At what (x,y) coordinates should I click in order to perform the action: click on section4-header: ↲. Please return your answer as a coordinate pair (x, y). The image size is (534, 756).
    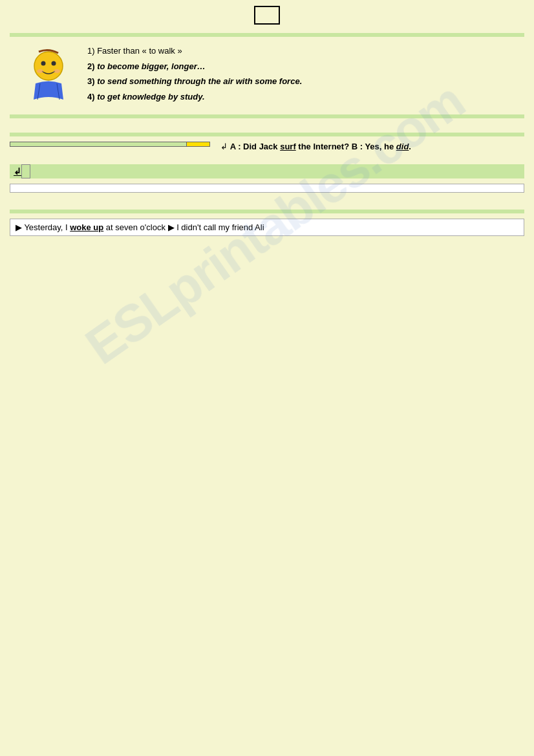
    Looking at the image, I should click on (267, 171).